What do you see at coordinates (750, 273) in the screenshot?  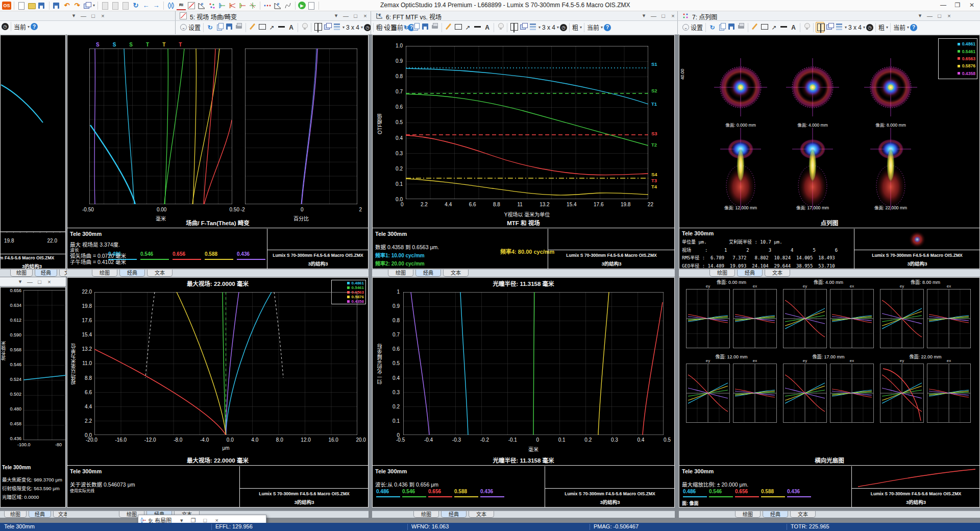 I see `w7-tab-classic: 经典` at bounding box center [750, 273].